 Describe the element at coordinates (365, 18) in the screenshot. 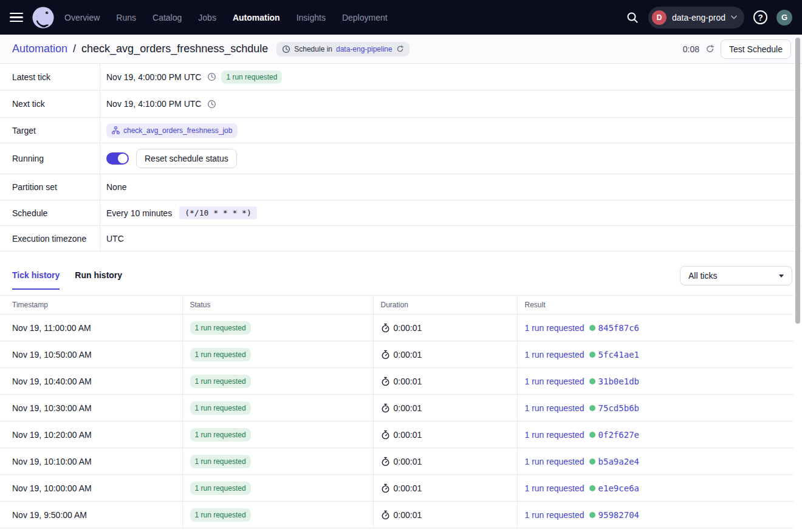

I see `nav-item: Deployment` at that location.